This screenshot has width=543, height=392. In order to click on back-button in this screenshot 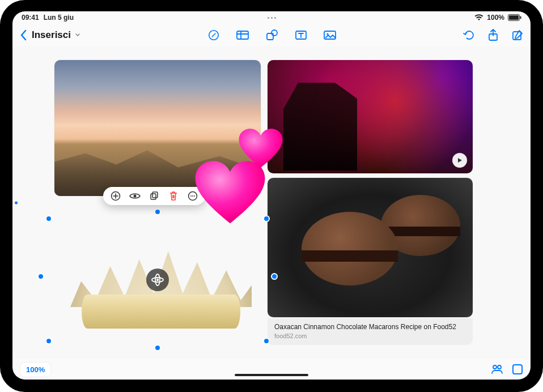, I will do `click(23, 35)`.